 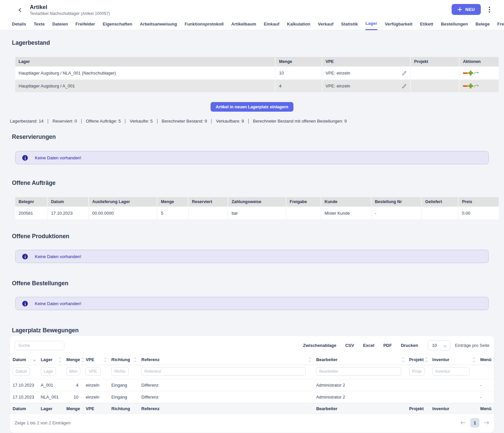 What do you see at coordinates (95, 360) in the screenshot?
I see `mv-col-vpe: VPE` at bounding box center [95, 360].